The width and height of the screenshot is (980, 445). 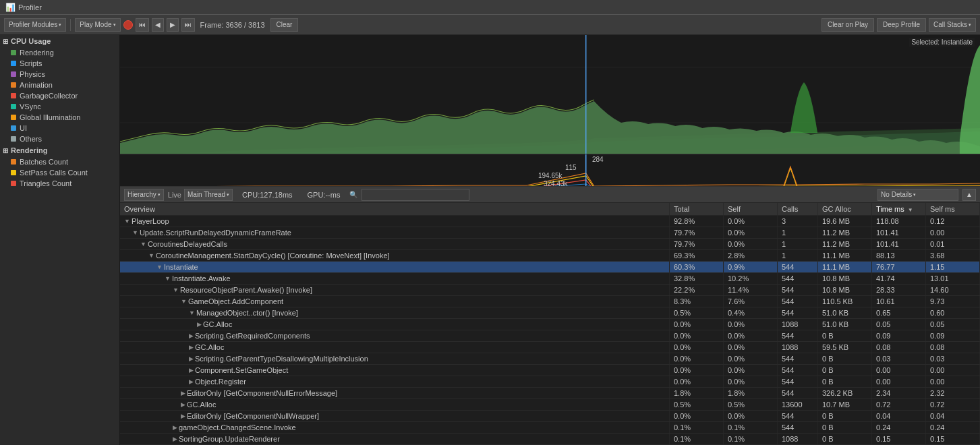 What do you see at coordinates (201, 405) in the screenshot?
I see `row-name-text: GC.Alloc` at bounding box center [201, 405].